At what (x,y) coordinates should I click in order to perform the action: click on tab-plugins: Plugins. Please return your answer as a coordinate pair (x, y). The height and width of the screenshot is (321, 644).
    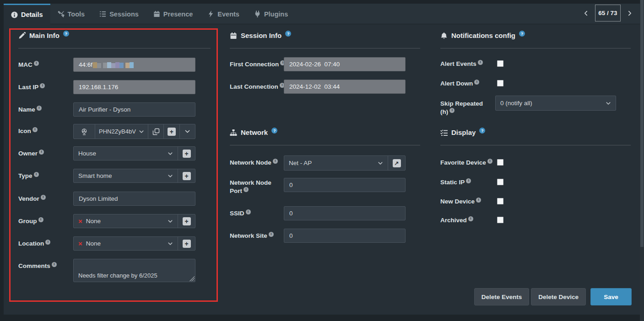
    Looking at the image, I should click on (271, 14).